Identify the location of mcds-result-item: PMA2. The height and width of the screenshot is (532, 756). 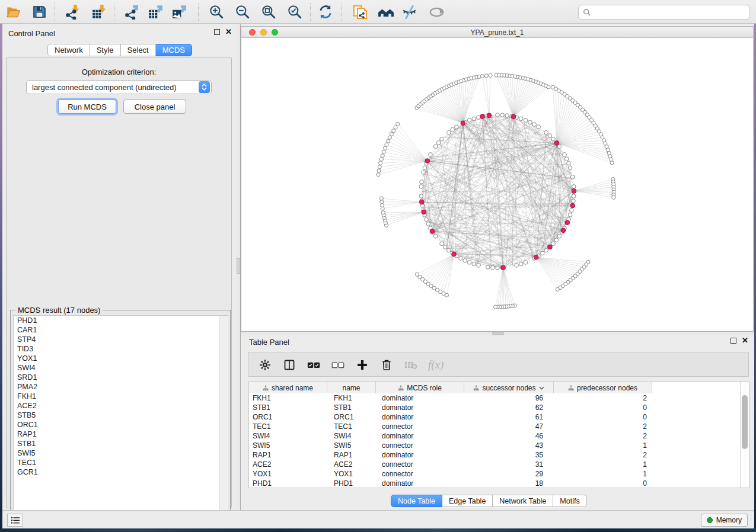
(121, 387).